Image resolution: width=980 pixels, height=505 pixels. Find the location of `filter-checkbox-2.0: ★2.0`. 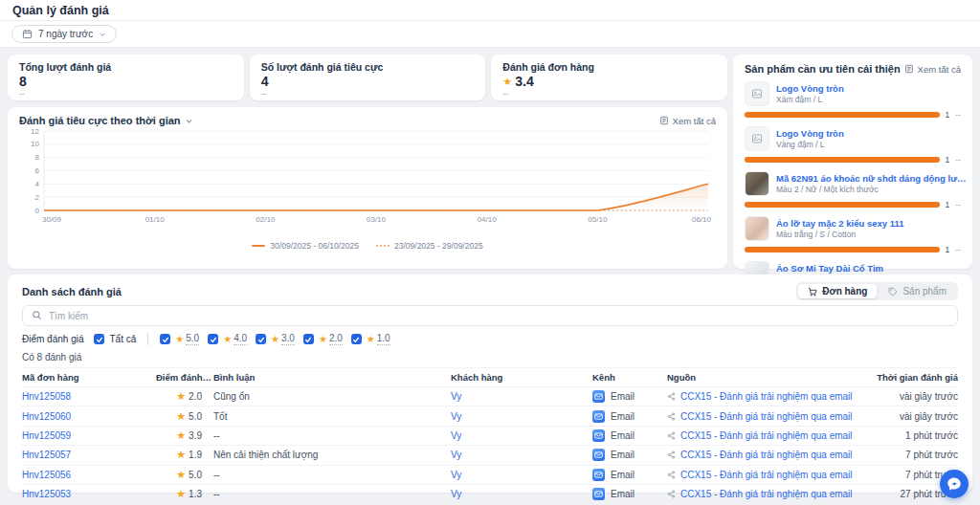

filter-checkbox-2.0: ★2.0 is located at coordinates (323, 339).